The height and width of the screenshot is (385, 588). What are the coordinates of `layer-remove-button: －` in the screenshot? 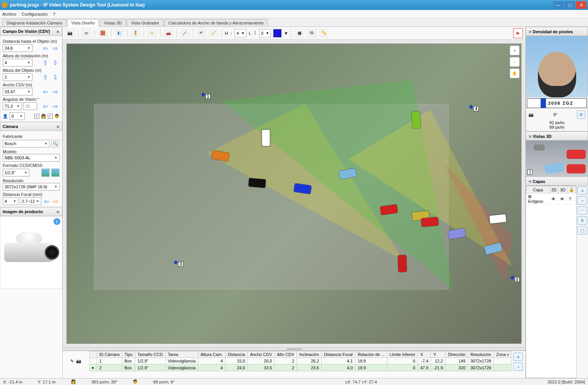 It's located at (582, 201).